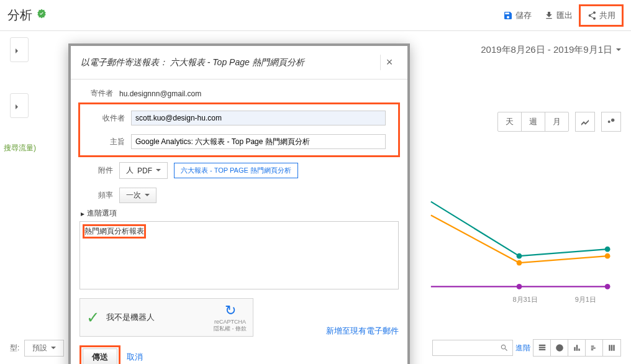 This screenshot has width=631, height=364. I want to click on attachment-format-select: 人 PDF, so click(143, 170).